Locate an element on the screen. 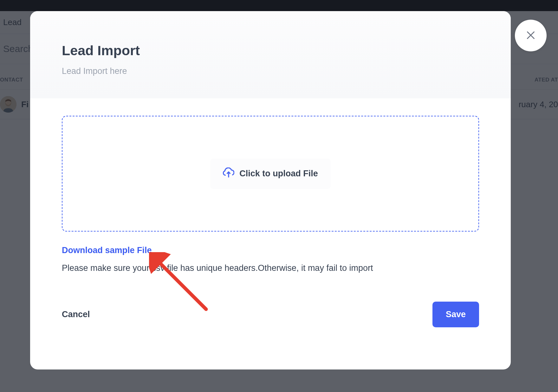  help-text: Please make sure your csv file has uniqu… is located at coordinates (270, 268).